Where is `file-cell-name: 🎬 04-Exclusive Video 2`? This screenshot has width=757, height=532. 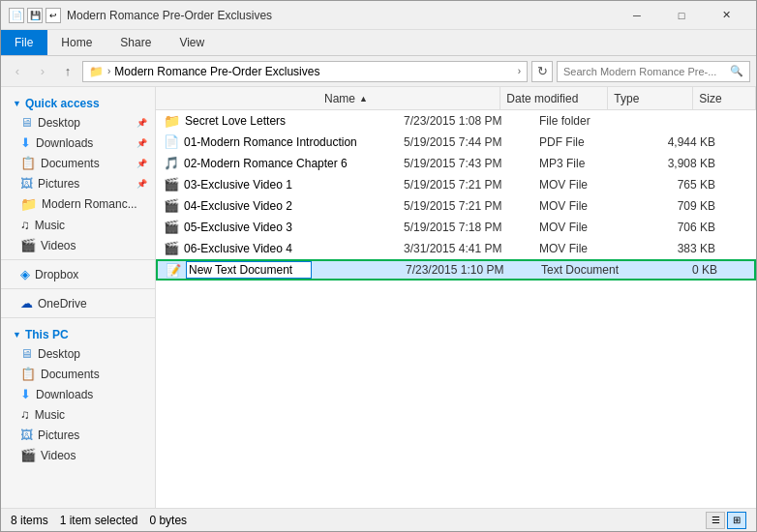
file-cell-name: 🎬 04-Exclusive Video 2 is located at coordinates (284, 205).